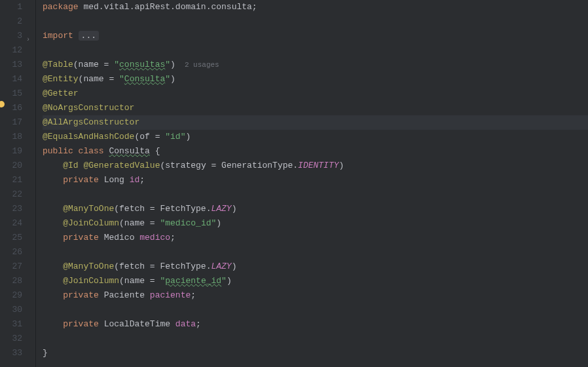 This screenshot has width=588, height=367. Describe the element at coordinates (11, 151) in the screenshot. I see `line-number: 19` at that location.